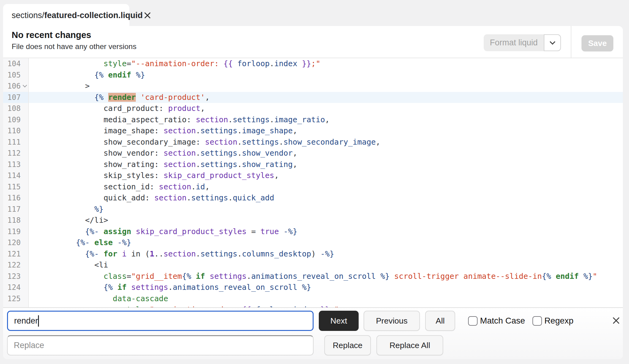  What do you see at coordinates (16, 306) in the screenshot?
I see `line-number` at bounding box center [16, 306].